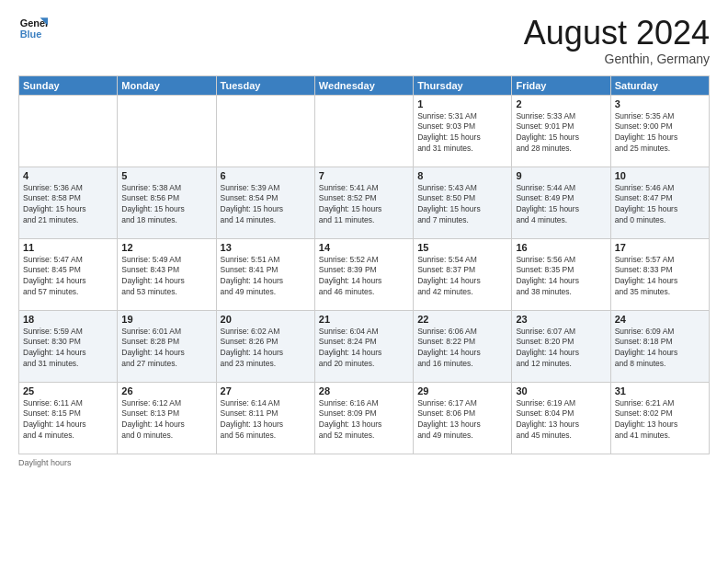 Image resolution: width=728 pixels, height=563 pixels. Describe the element at coordinates (266, 247) in the screenshot. I see `day-number: 13` at that location.